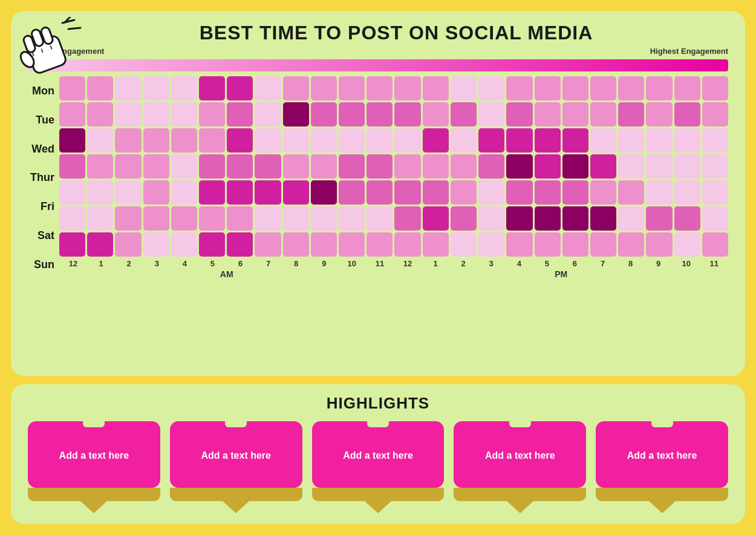 This screenshot has height=535, width=756. I want to click on hour-label: 8, so click(296, 264).